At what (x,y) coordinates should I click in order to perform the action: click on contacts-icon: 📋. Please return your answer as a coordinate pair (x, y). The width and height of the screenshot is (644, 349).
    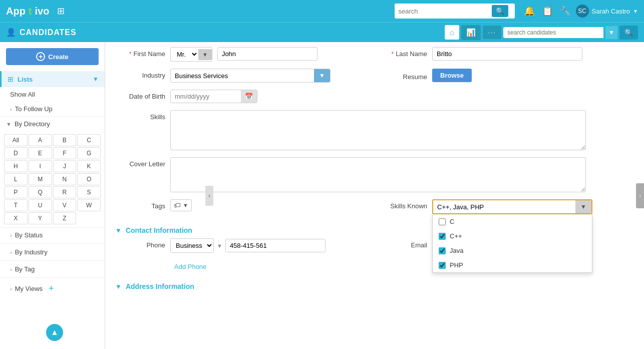
    Looking at the image, I should click on (547, 11).